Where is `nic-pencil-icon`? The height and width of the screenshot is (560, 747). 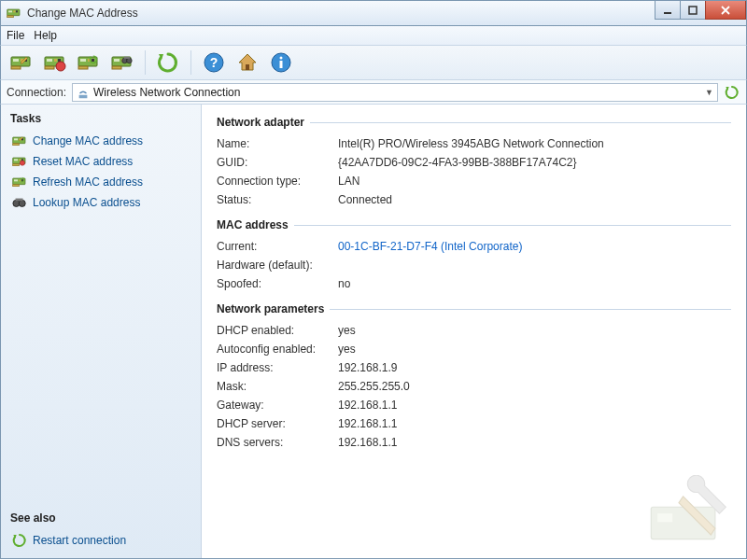 nic-pencil-icon is located at coordinates (20, 141).